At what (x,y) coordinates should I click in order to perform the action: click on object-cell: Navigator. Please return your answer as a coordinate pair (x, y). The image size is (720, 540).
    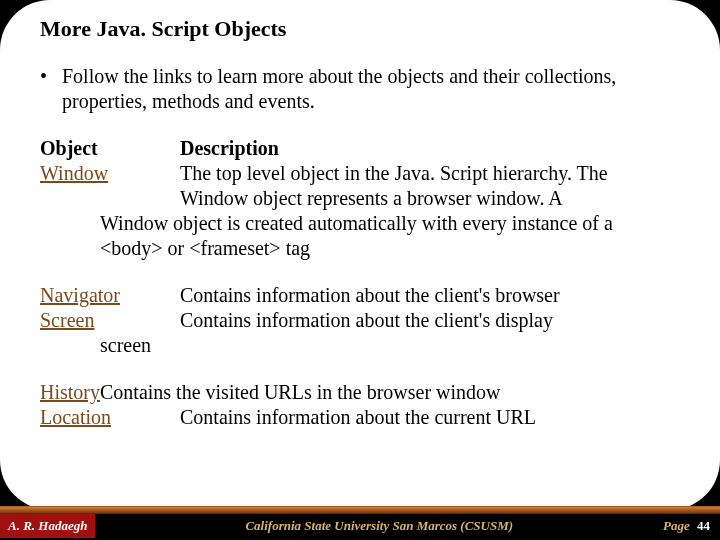
    Looking at the image, I should click on (110, 296).